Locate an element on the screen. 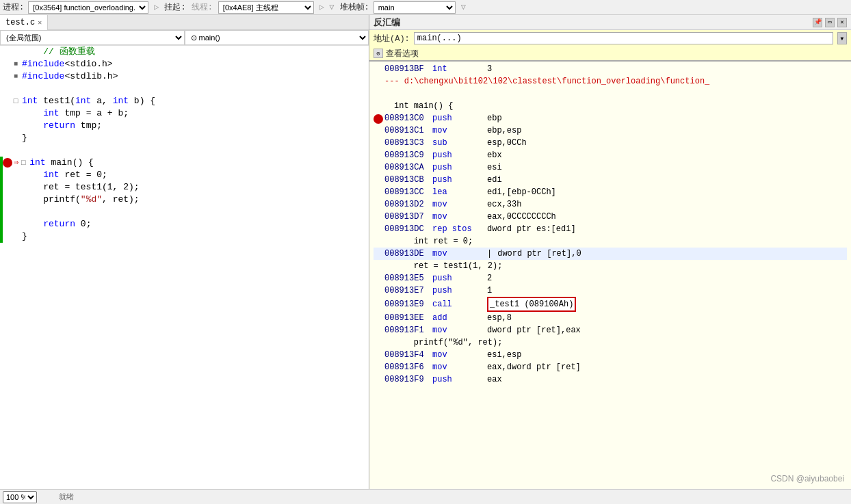 The image size is (851, 504). disasm-addr-c0: 008913C0 is located at coordinates (408, 118).